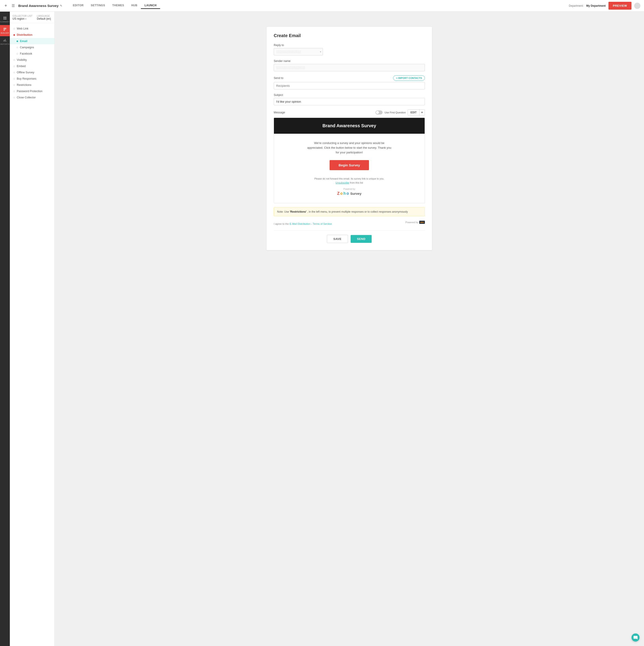 The height and width of the screenshot is (646, 644). Describe the element at coordinates (422, 112) in the screenshot. I see `edit-message-dropdown: ▾` at that location.